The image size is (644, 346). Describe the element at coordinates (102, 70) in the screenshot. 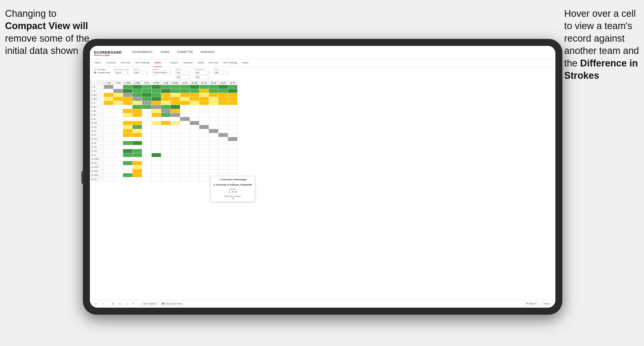

I see `full-view-option: Full View` at that location.